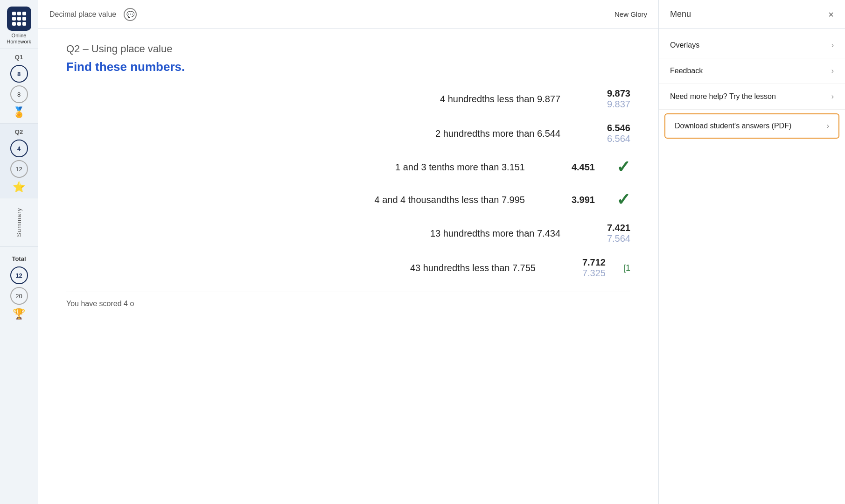 This screenshot has width=845, height=504. I want to click on total-score: 12, so click(19, 275).